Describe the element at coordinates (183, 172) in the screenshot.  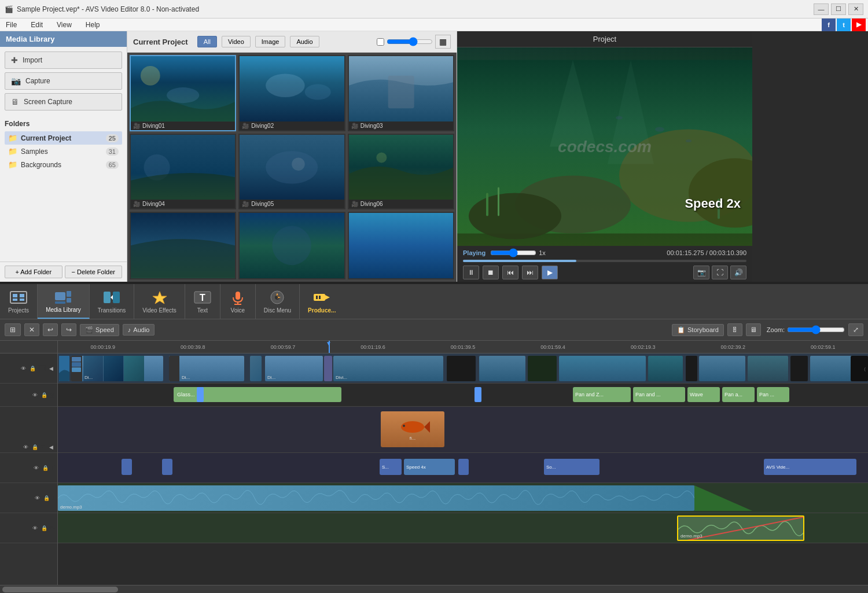
I see `media-thumb-diving04: 🎥 Diving04` at that location.